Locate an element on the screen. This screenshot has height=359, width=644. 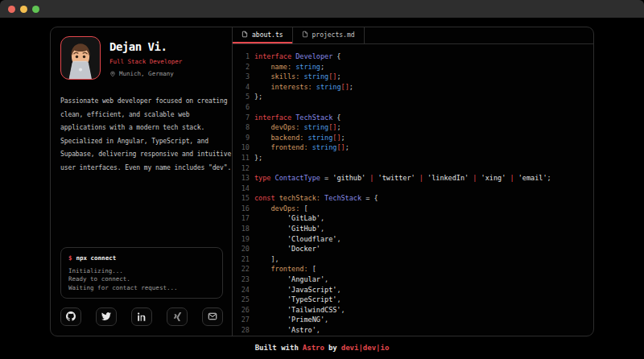
code-line: 8 devOps: string[]; is located at coordinates (417, 129).